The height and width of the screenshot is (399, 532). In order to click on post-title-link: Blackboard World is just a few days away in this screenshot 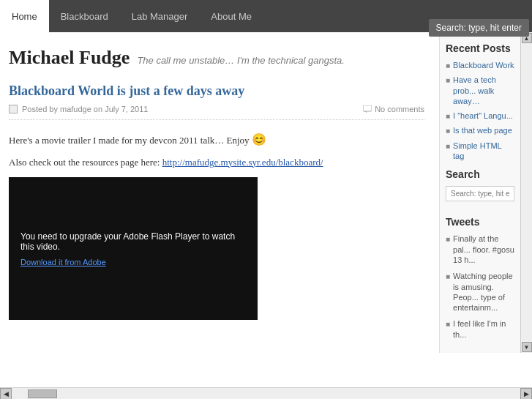, I will do `click(127, 91)`.